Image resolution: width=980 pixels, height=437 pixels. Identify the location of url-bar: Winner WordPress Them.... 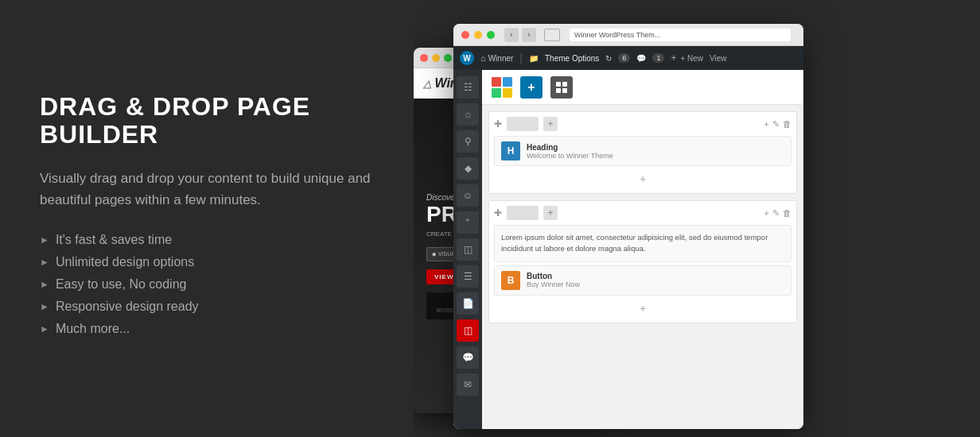
(680, 35).